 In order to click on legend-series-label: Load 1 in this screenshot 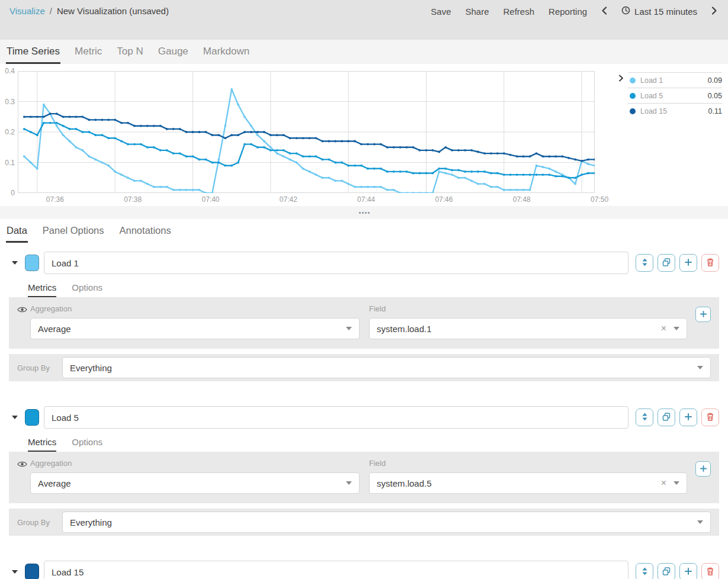, I will do `click(674, 81)`.